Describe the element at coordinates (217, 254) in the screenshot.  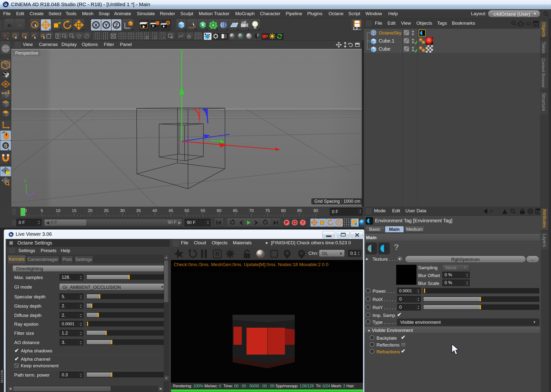
I see `svg-text: R` at that location.